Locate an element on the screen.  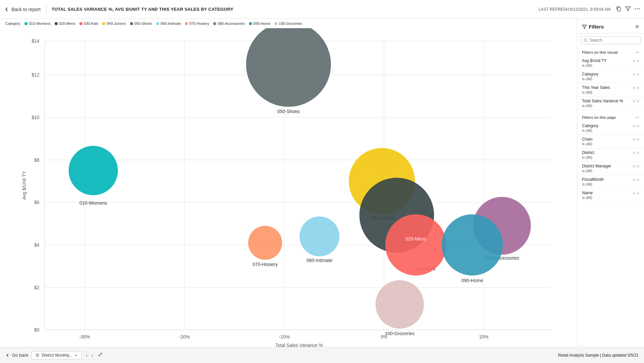
svg-text: $12 is located at coordinates (36, 75).